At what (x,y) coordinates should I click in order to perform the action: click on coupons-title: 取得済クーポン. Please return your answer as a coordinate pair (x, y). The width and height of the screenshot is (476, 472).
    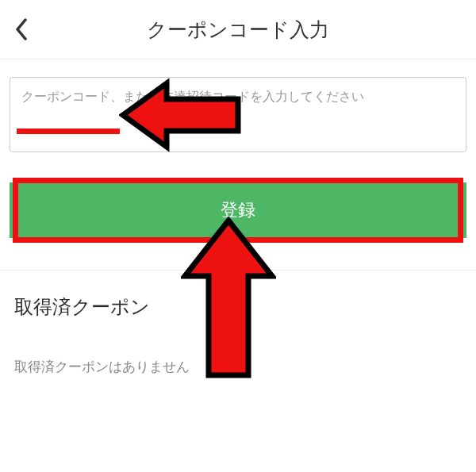
    Looking at the image, I should click on (238, 307).